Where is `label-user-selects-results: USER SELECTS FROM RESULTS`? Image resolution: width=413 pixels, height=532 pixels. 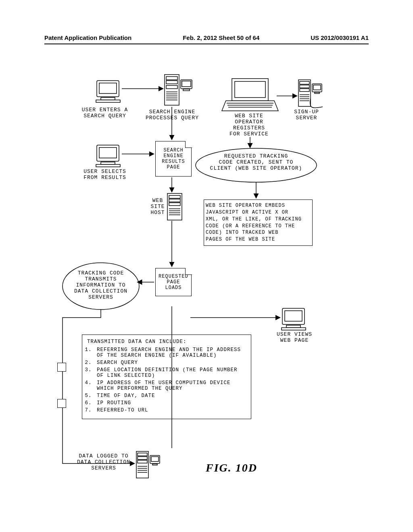
label-user-selects-results: USER SELECTS FROM RESULTS is located at coordinates (105, 175).